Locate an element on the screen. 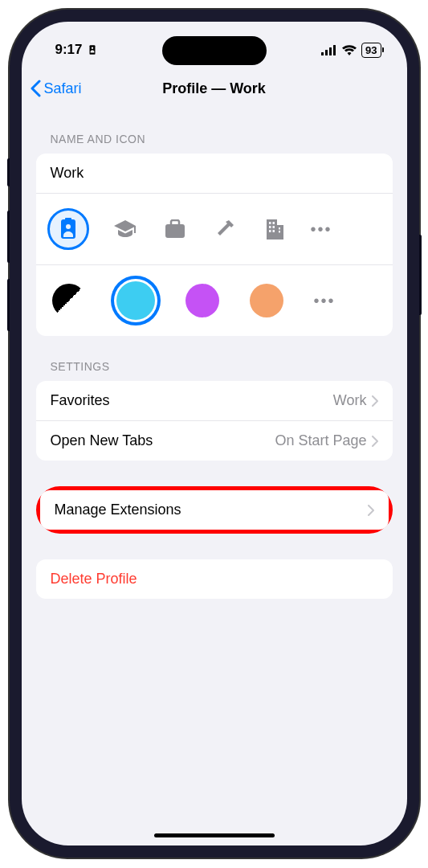 Image resolution: width=428 pixels, height=868 pixels. cellular-icon is located at coordinates (329, 50).